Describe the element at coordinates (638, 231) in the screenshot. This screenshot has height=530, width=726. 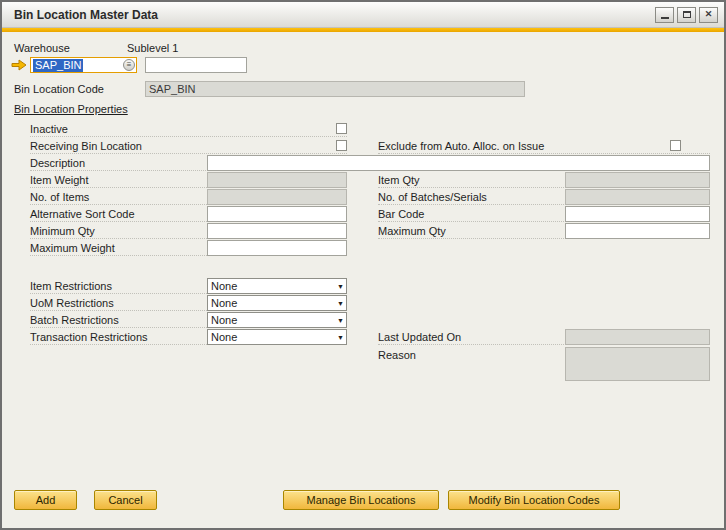
I see `maximum-qty-input` at that location.